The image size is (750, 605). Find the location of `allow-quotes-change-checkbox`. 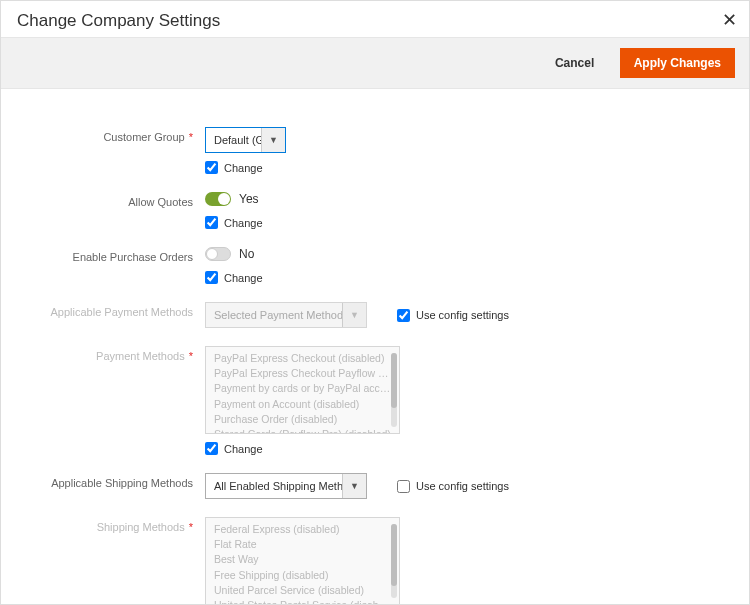

allow-quotes-change-checkbox is located at coordinates (212, 222).